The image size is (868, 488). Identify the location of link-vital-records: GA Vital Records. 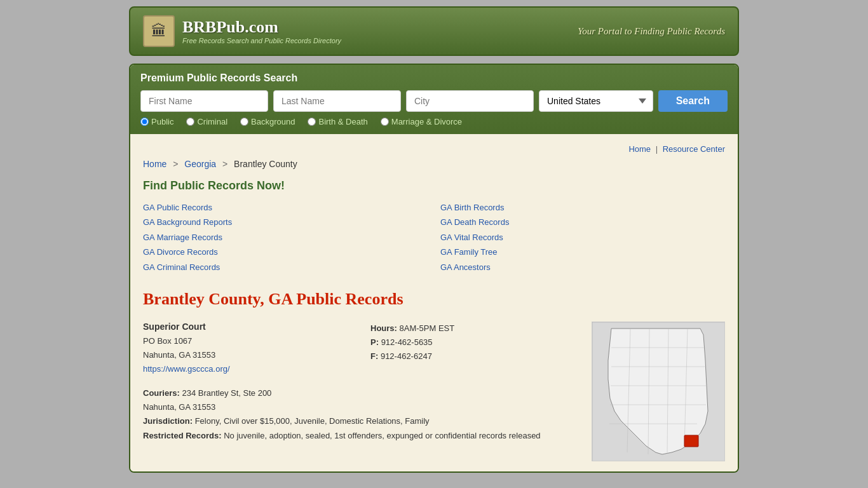
(471, 238).